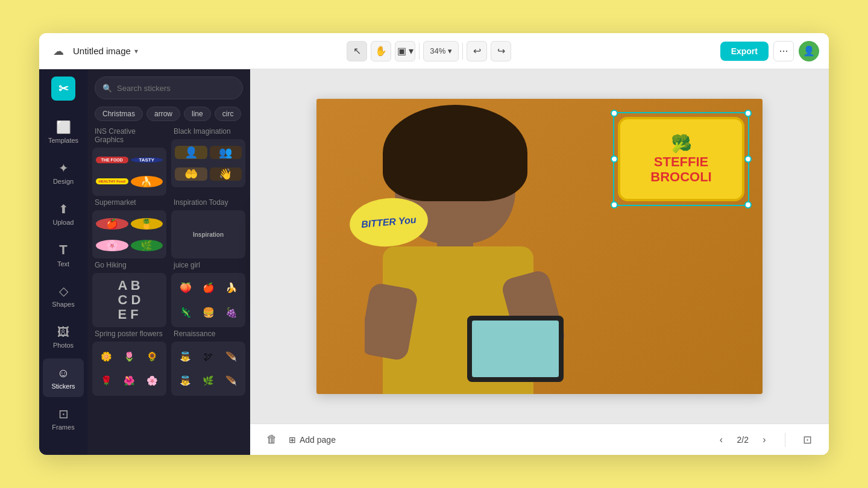  What do you see at coordinates (63, 214) in the screenshot?
I see `sidebar-item-upload: ⬆ Upload` at bounding box center [63, 214].